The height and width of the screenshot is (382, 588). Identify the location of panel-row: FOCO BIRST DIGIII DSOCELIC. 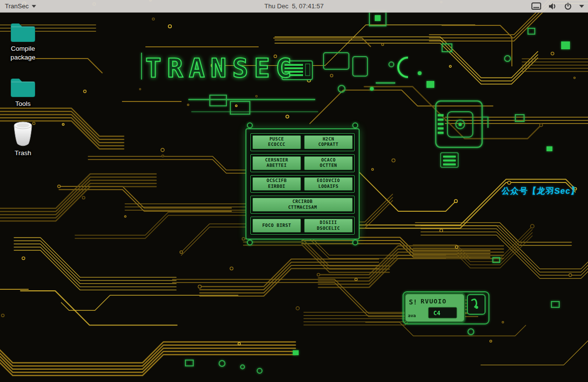
(303, 225).